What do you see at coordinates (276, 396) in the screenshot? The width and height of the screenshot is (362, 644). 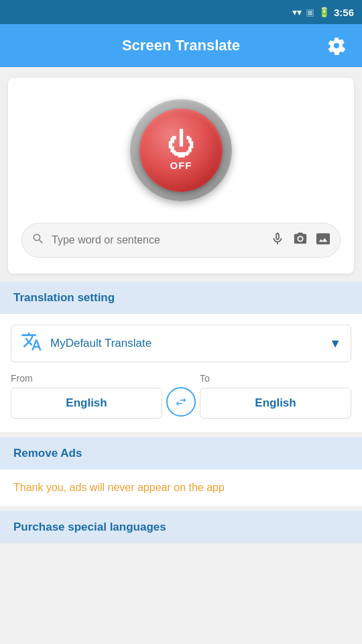 I see `to-language-col: To English` at bounding box center [276, 396].